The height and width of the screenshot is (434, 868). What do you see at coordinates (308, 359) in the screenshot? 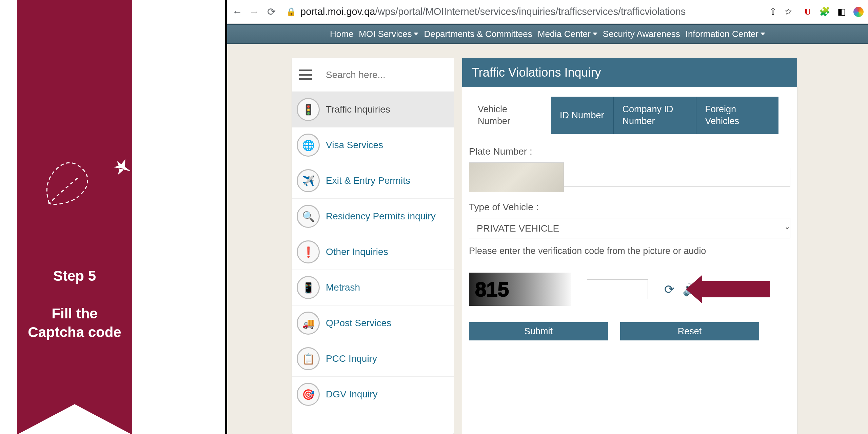
I see `clipboard-icon: 📋` at bounding box center [308, 359].